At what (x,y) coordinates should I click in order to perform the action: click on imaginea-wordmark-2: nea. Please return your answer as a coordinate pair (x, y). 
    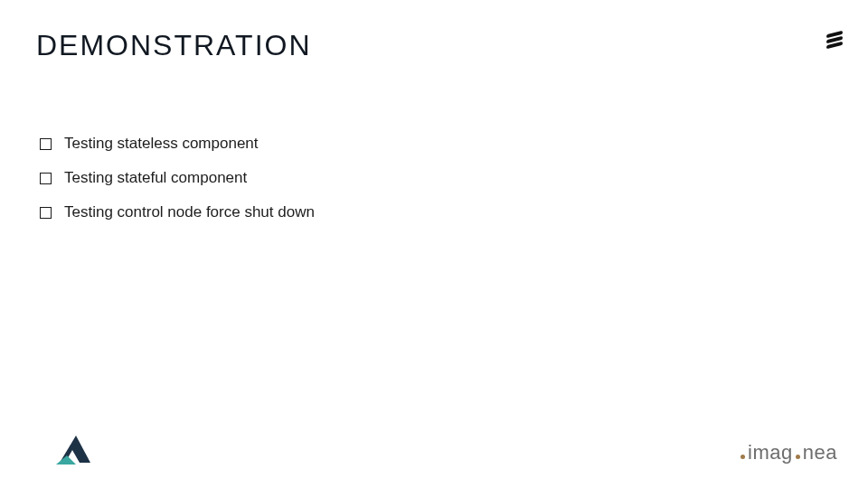
    Looking at the image, I should click on (820, 453).